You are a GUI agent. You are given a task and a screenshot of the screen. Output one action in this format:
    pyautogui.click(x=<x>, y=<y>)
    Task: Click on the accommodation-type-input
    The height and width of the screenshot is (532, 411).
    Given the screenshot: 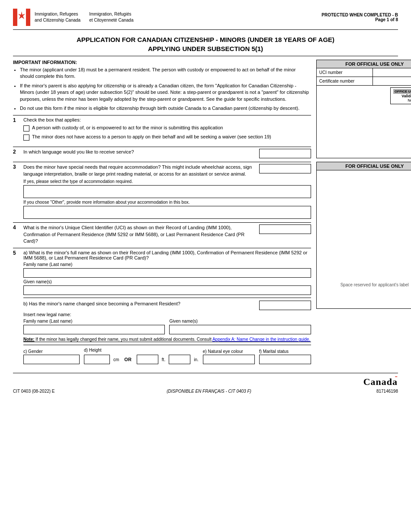 What is the action you would take?
    pyautogui.click(x=167, y=192)
    